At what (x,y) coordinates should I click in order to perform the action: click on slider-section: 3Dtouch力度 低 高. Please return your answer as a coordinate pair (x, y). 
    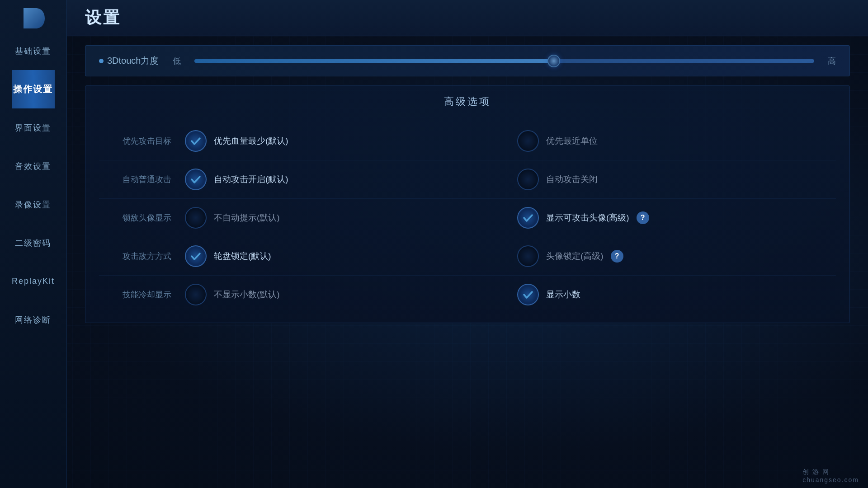
    Looking at the image, I should click on (467, 61).